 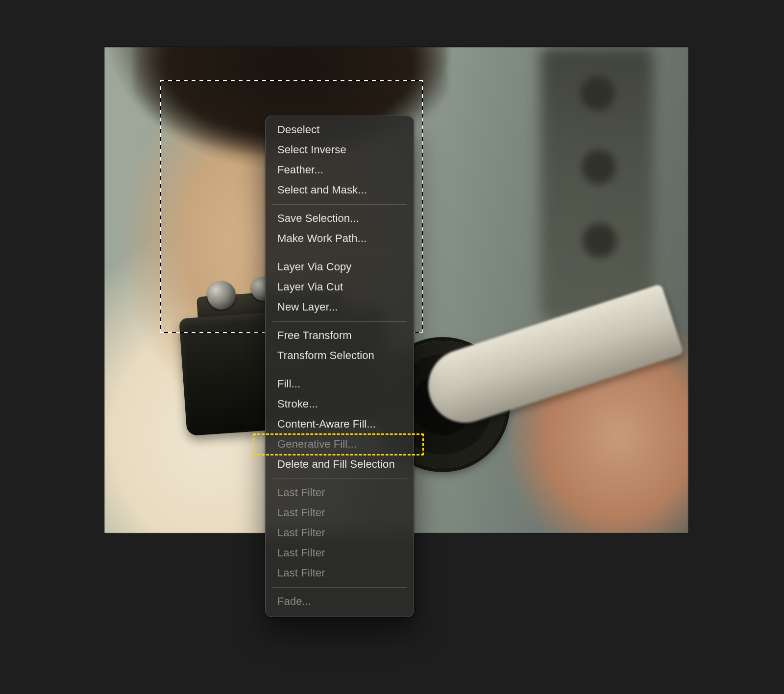 I want to click on menu-item-last-filter-3: Last Filter, so click(x=340, y=533).